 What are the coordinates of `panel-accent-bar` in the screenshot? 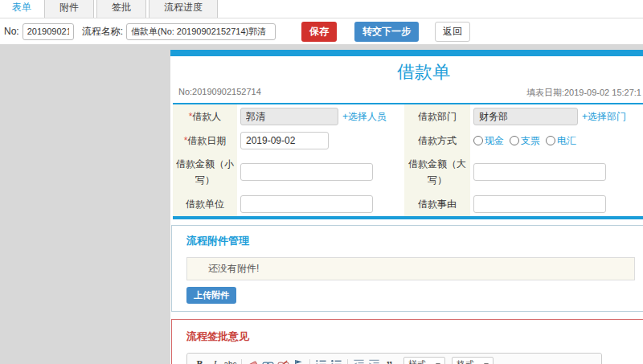 It's located at (407, 53).